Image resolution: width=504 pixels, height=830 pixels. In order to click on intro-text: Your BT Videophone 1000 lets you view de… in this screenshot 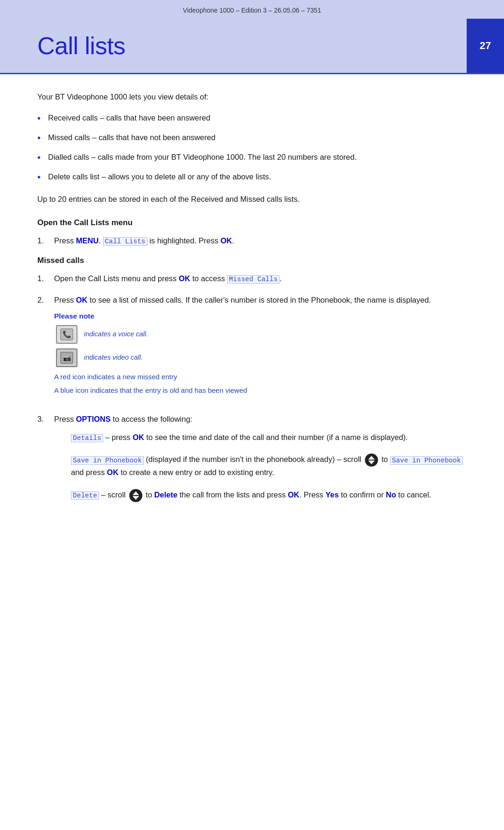, I will do `click(252, 97)`.